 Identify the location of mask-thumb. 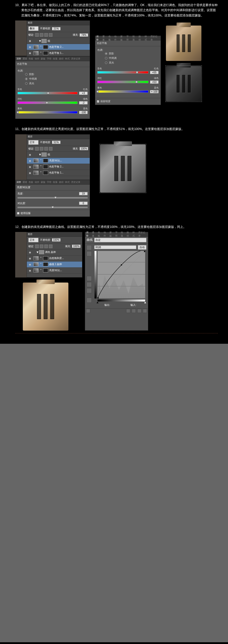
(46, 47).